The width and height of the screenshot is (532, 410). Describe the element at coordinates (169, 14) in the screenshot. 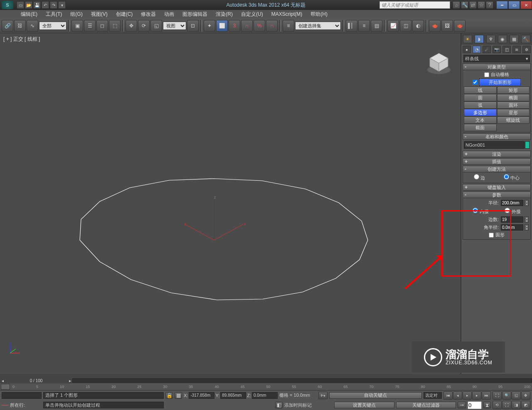

I see `menu-animation: 动画` at that location.